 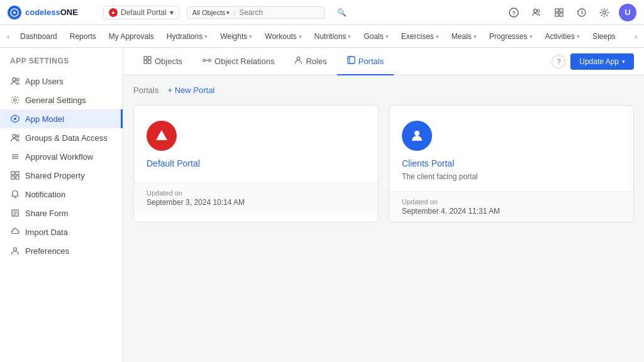 I want to click on history-button, so click(x=582, y=13).